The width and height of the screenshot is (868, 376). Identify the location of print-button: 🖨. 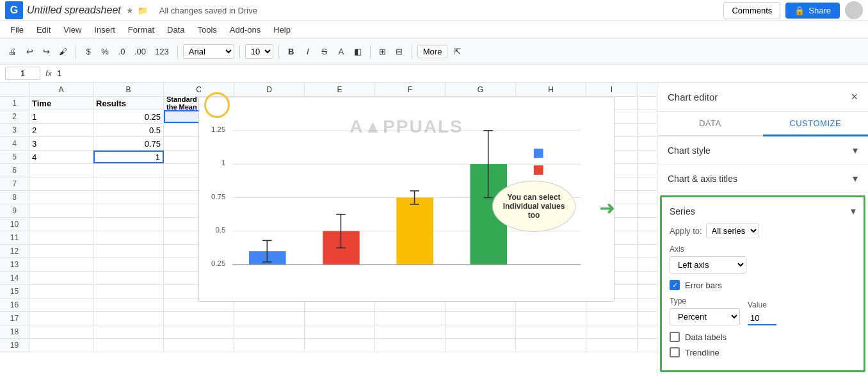
(13, 51).